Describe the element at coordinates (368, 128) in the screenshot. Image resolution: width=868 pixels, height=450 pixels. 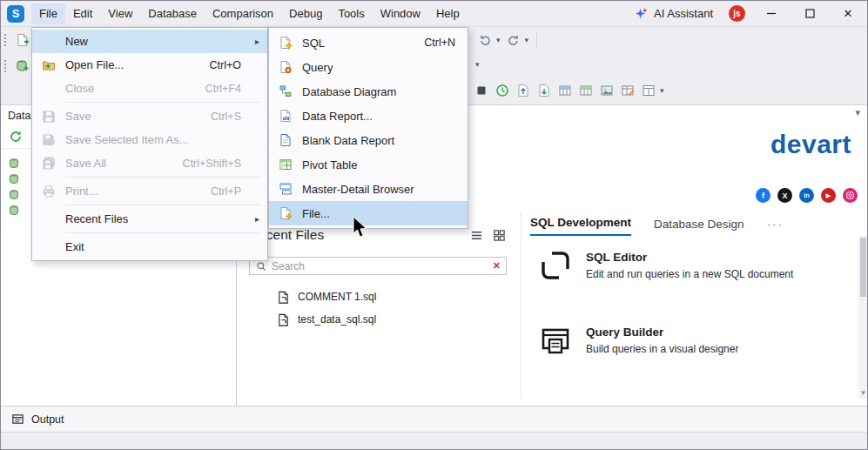
I see `new-submenu: SQL Ctrl+N Query Database Diagram Data R…` at that location.